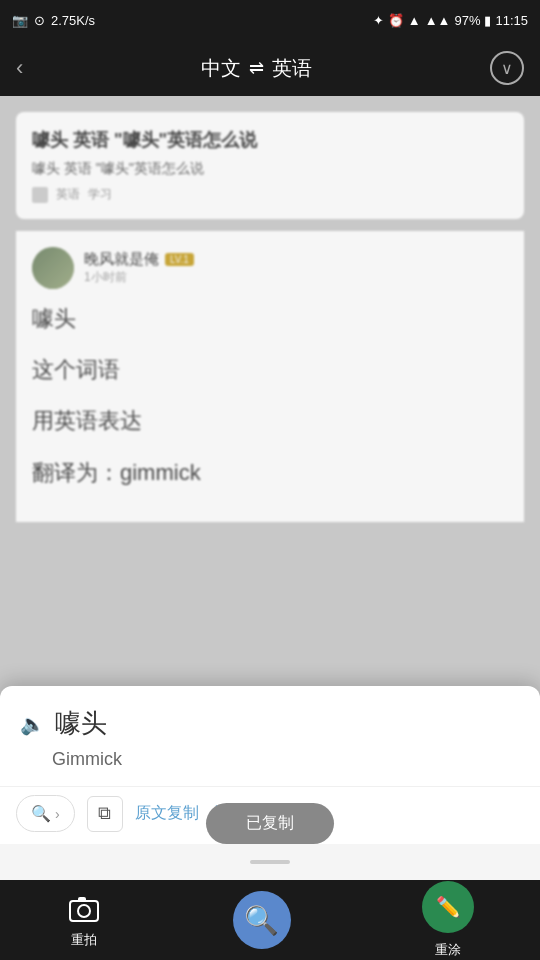 Image resolution: width=540 pixels, height=960 pixels. Describe the element at coordinates (270, 862) in the screenshot. I see `handle-bar` at that location.